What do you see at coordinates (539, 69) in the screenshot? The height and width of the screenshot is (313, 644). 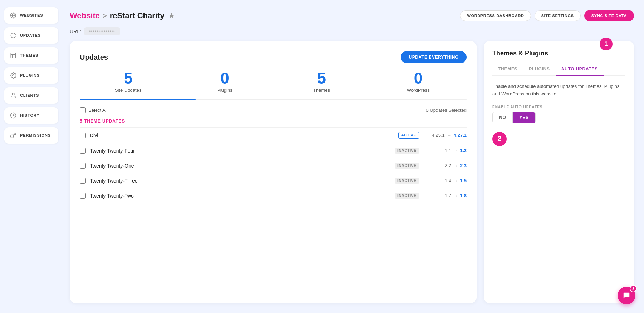 I see `tab-plugins: PLUGINS` at bounding box center [539, 69].